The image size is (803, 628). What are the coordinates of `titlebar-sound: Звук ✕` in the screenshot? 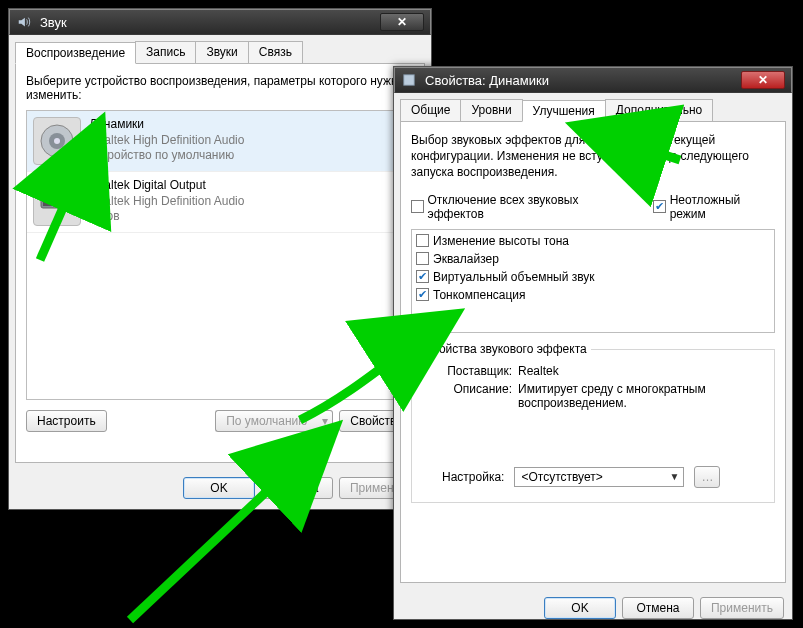 It's located at (220, 22).